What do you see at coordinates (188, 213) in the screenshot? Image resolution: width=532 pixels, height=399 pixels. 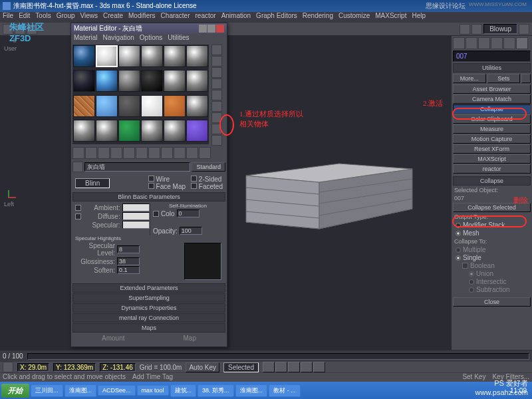 I see `selfillum-spinner: 0` at bounding box center [188, 213].